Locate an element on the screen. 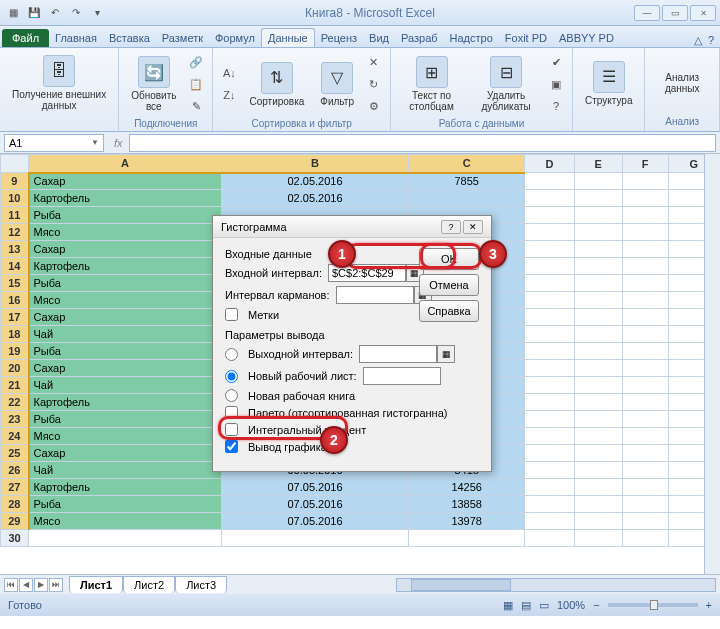 The image size is (720, 629). chevron-down-icon: ▼ is located at coordinates (95, 142).